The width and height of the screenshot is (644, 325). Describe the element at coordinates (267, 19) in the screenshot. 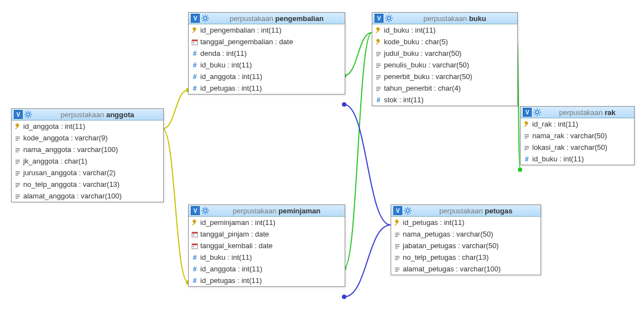

I see `table-header: Vperpustakaan pengembalian` at that location.